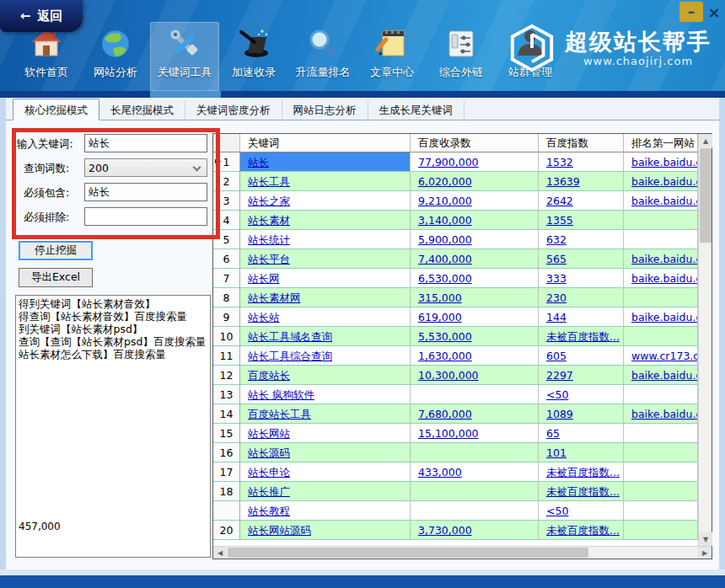  Describe the element at coordinates (227, 162) in the screenshot. I see `row-number-cell: 1►` at that location.